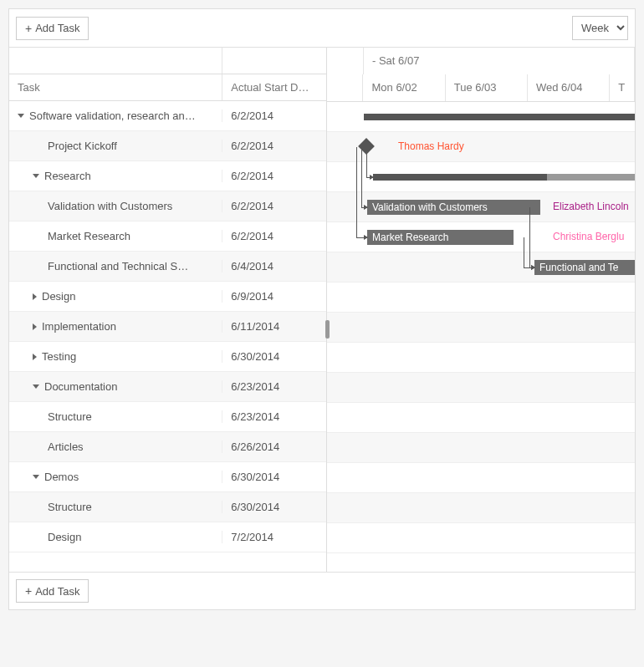 The height and width of the screenshot is (667, 644). Describe the element at coordinates (115, 446) in the screenshot. I see `task-cell: Articles` at that location.